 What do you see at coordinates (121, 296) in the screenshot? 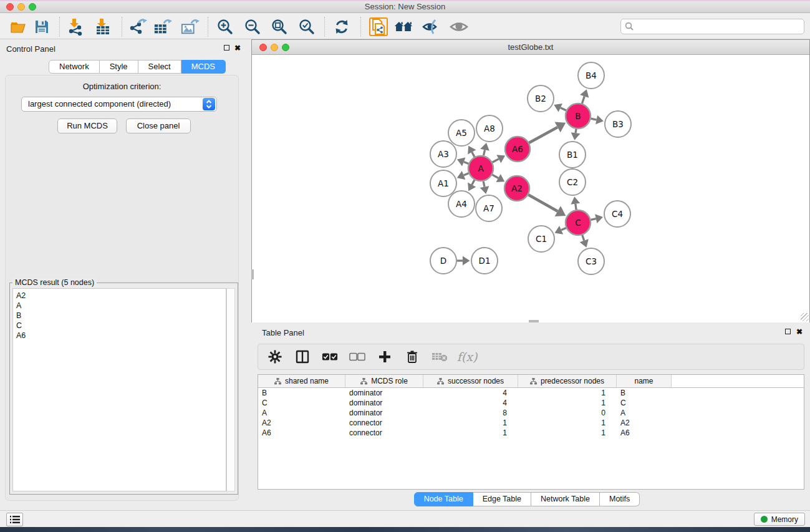
I see `mcds-result-item: A2` at bounding box center [121, 296].